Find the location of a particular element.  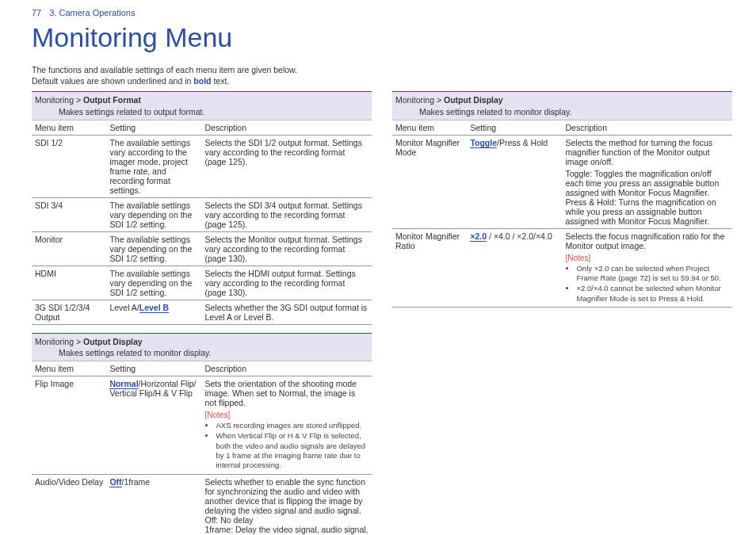

page-number: 77 is located at coordinates (36, 13).